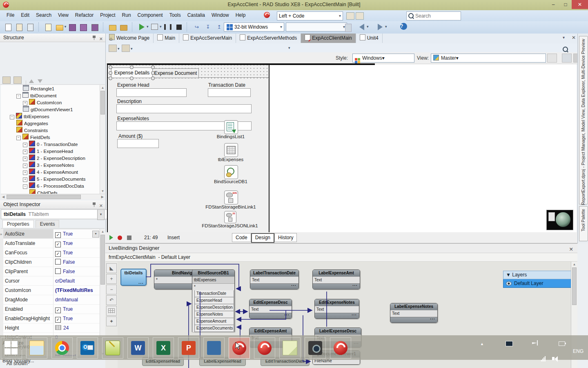 The width and height of the screenshot is (588, 368). Describe the element at coordinates (111, 279) in the screenshot. I see `zoom-in-icon: +` at that location.